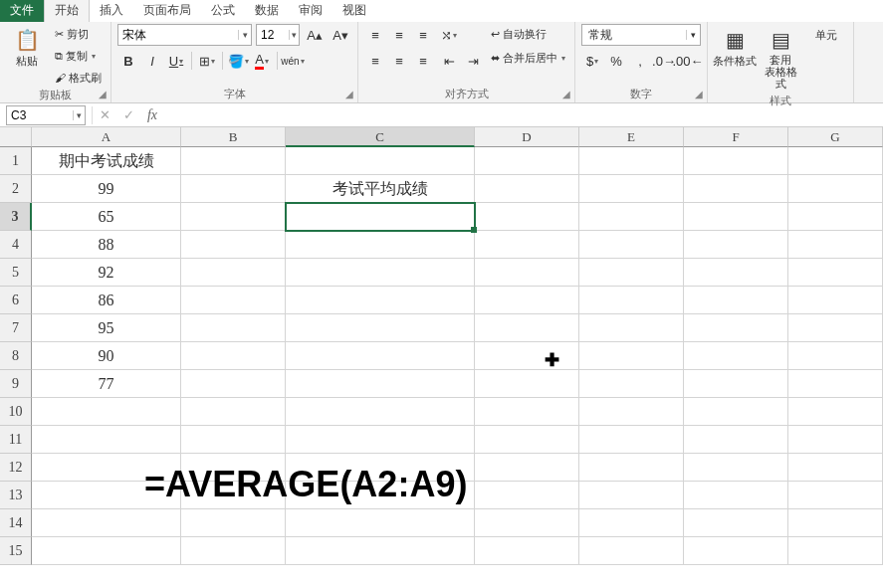 Image resolution: width=883 pixels, height=588 pixels. I want to click on cell-C4, so click(380, 245).